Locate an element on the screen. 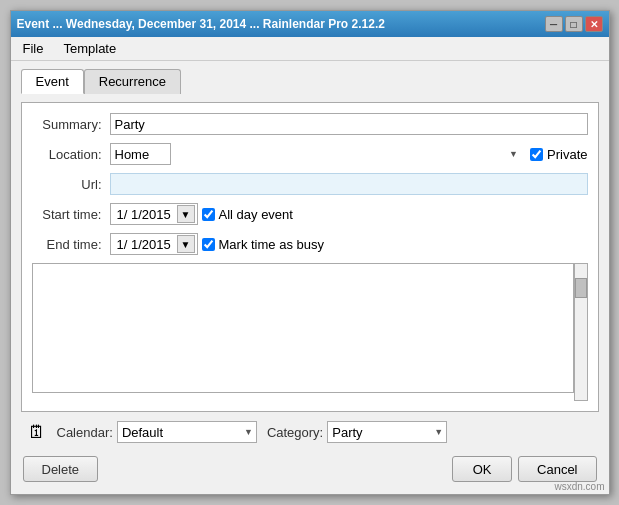 The image size is (619, 505). mark-busy-text: Mark time as busy is located at coordinates (272, 244).